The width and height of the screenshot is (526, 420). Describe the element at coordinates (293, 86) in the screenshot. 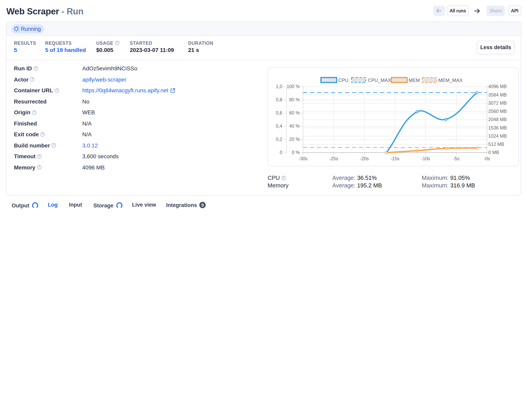

I see `svg-text: 100 %` at that location.